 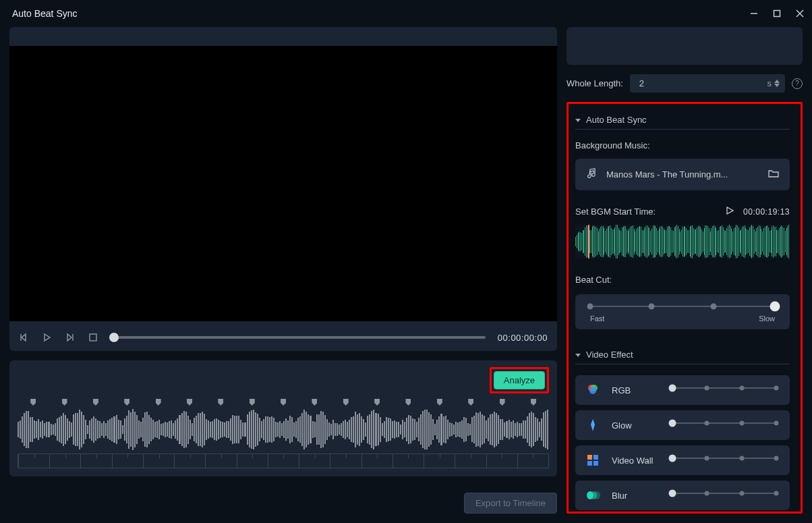 What do you see at coordinates (707, 84) in the screenshot?
I see `whole-length-input-wrap: s` at bounding box center [707, 84].